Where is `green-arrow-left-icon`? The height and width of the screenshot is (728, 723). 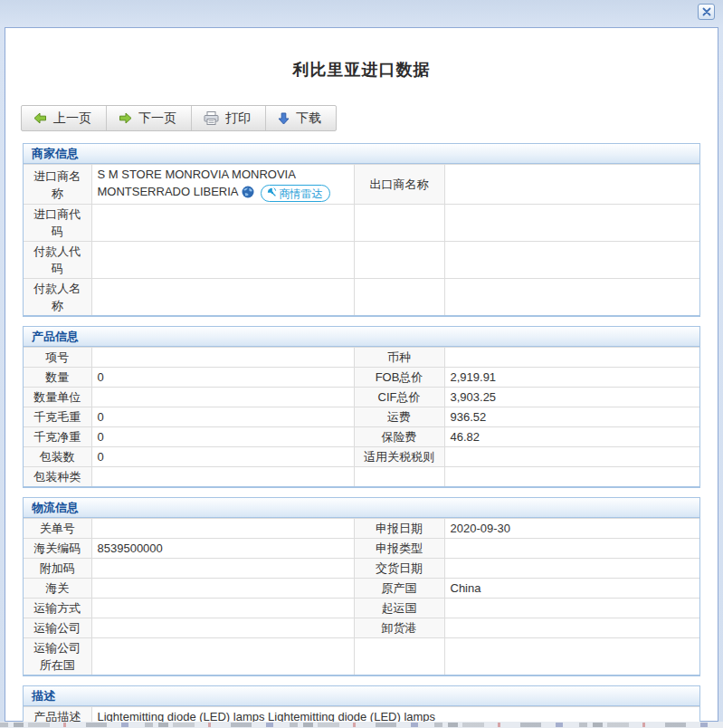
green-arrow-left-icon is located at coordinates (40, 118).